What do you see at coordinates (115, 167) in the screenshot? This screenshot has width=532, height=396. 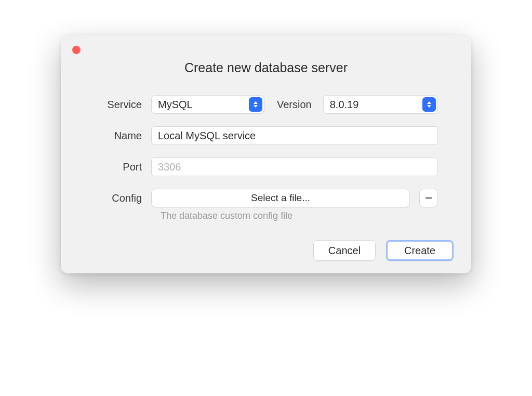 I see `label-port: Port` at bounding box center [115, 167].